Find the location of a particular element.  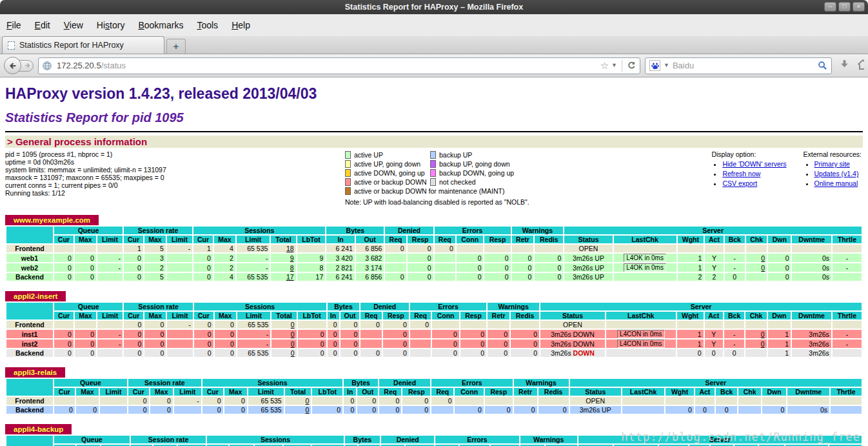

legend-label: backup UP is located at coordinates (455, 155).